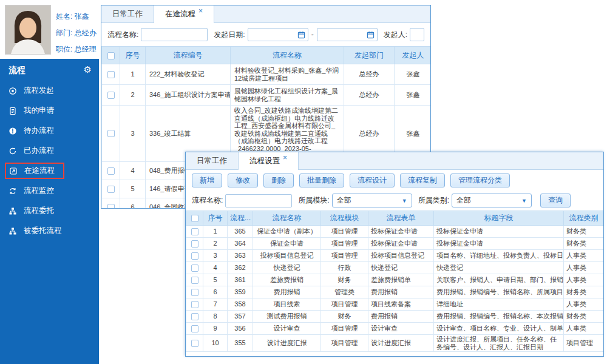 The image size is (607, 364). What do you see at coordinates (372, 181) in the screenshot?
I see `process-design-button: 流程设计` at bounding box center [372, 181].